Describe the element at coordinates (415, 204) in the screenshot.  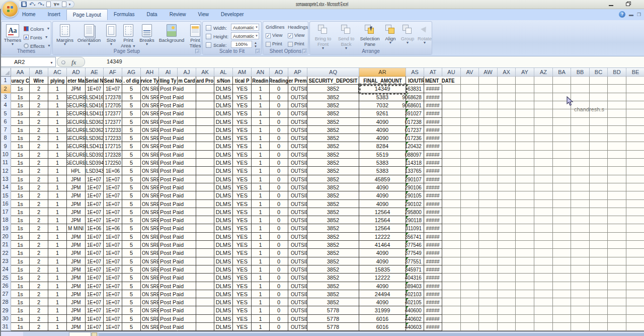
I see `cell-AS16: 290102` at that location.